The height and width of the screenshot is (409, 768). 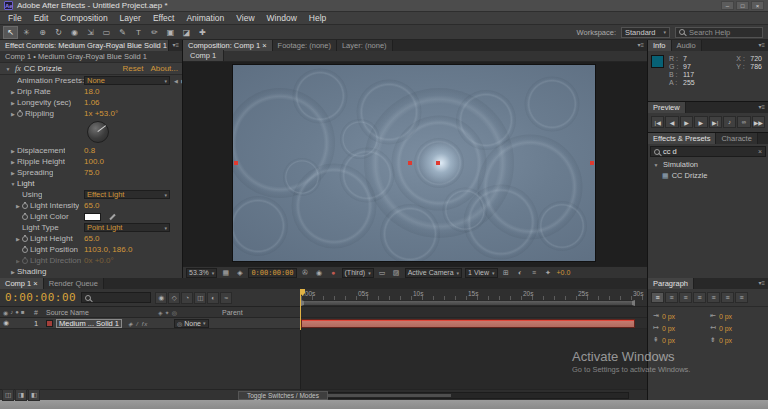 What do you see at coordinates (21, 395) in the screenshot?
I see `expand-transfer-icon: ◨` at bounding box center [21, 395].